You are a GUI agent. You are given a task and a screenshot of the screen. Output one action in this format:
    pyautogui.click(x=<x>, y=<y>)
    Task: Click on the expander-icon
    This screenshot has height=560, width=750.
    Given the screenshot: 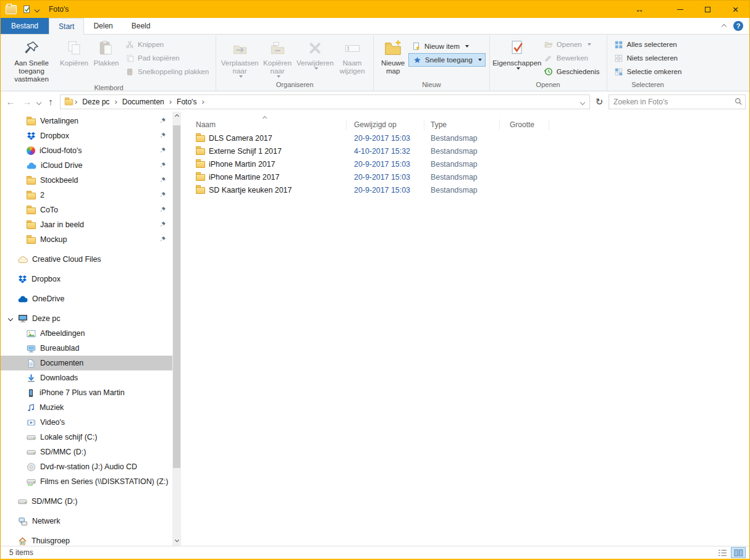 What is the action you would take?
    pyautogui.click(x=11, y=319)
    